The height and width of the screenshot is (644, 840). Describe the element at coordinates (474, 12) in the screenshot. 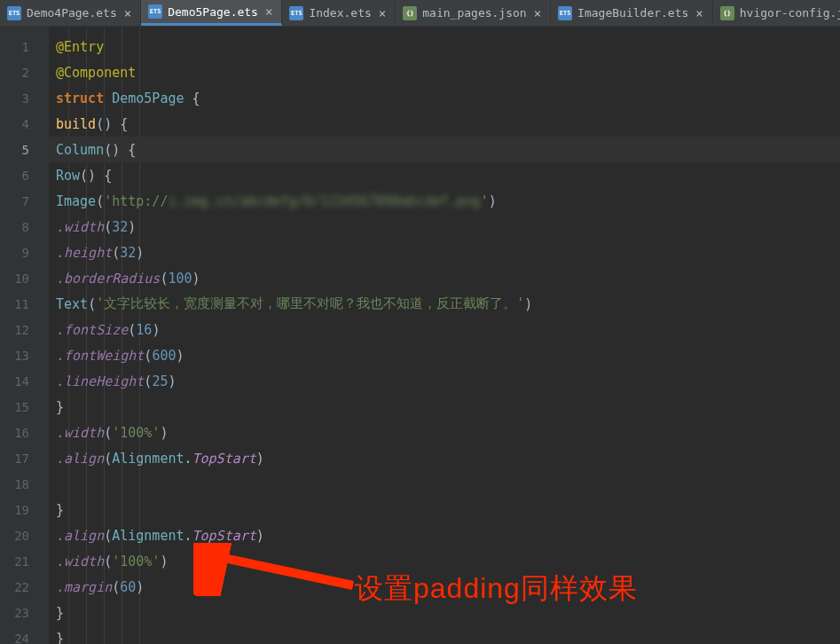

I see `tab-main_pages-json: {}main_pages.json×` at that location.